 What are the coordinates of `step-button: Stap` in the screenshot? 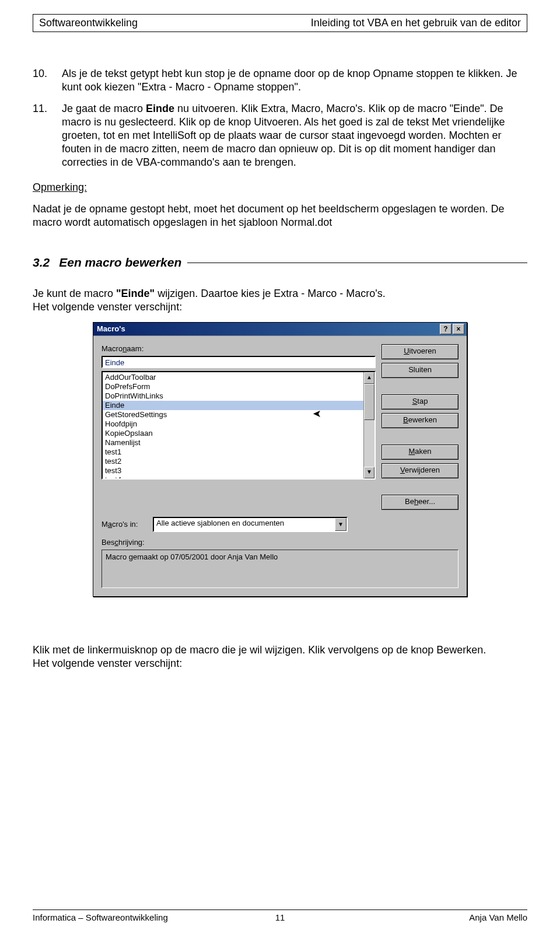 It's located at (420, 402).